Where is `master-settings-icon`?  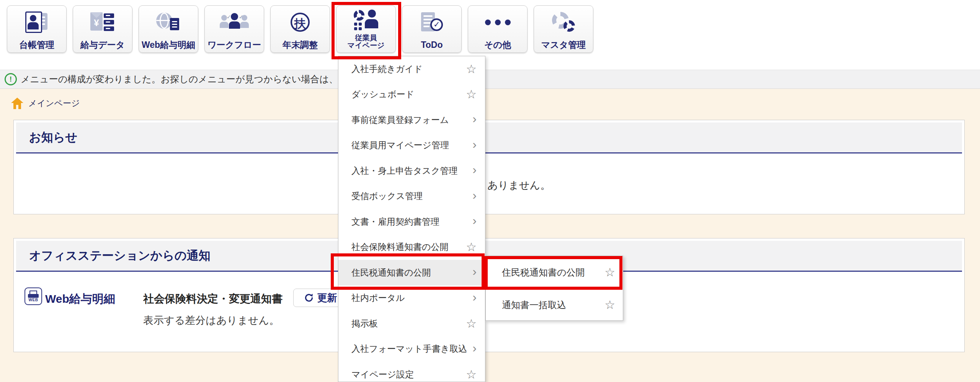 master-settings-icon is located at coordinates (564, 22).